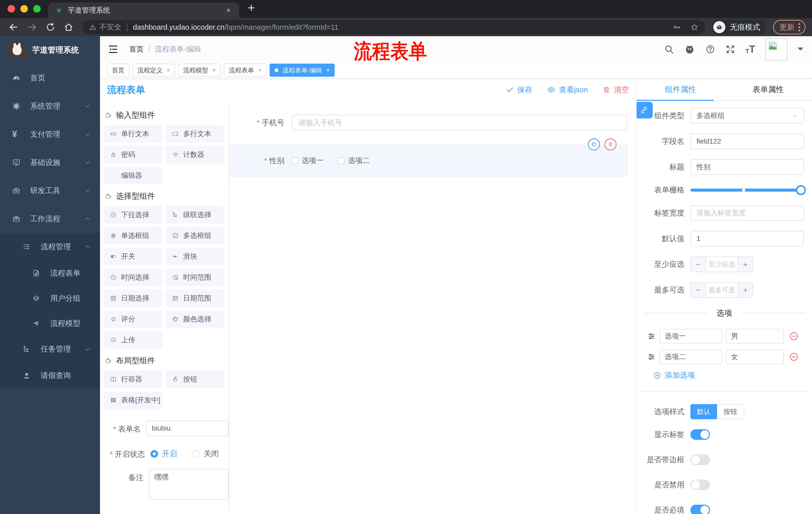  What do you see at coordinates (789, 27) in the screenshot?
I see `browser-update-button: 更新` at bounding box center [789, 27].